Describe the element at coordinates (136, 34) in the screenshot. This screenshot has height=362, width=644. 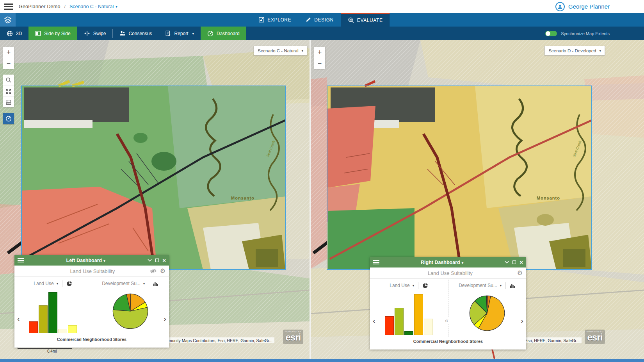
I see `consensus-button: Consensus` at that location.